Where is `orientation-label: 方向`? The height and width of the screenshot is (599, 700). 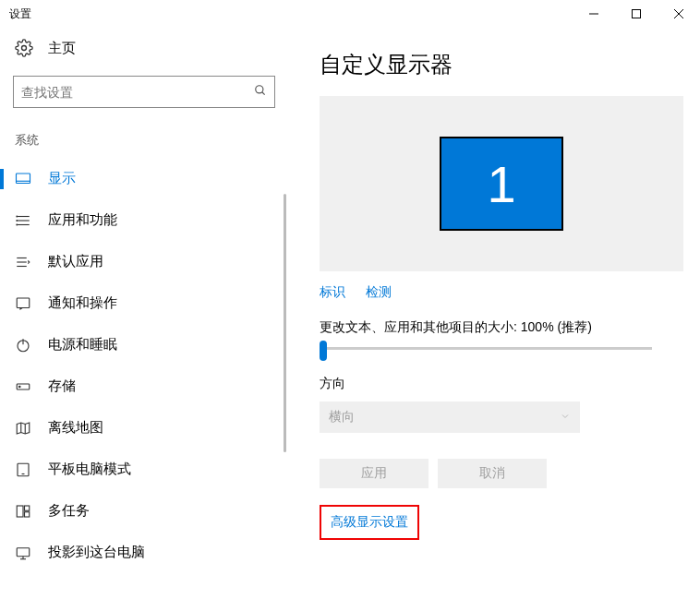 orientation-label: 方向 is located at coordinates (501, 384).